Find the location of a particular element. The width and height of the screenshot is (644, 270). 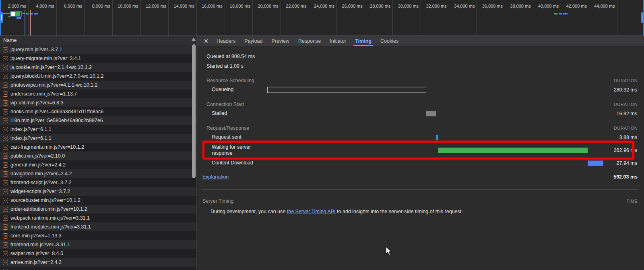

timing-row-duration: 280.32 ms is located at coordinates (620, 90).